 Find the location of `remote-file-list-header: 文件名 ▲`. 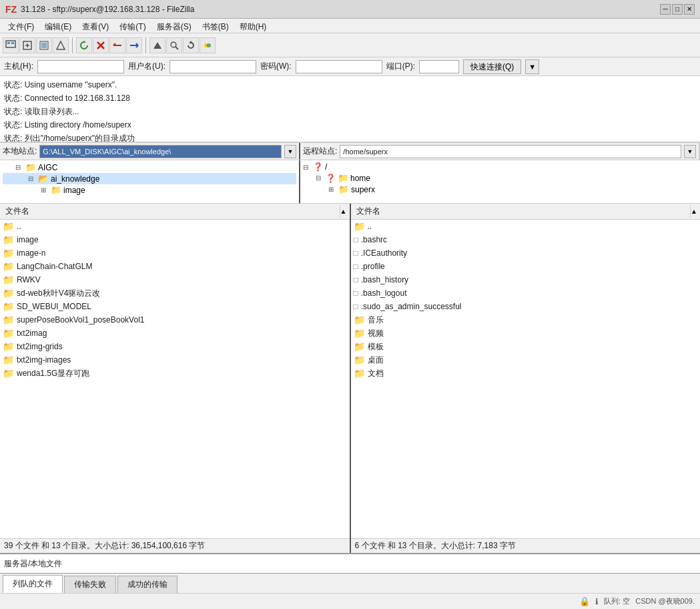

remote-file-list-header: 文件名 ▲ is located at coordinates (526, 212).